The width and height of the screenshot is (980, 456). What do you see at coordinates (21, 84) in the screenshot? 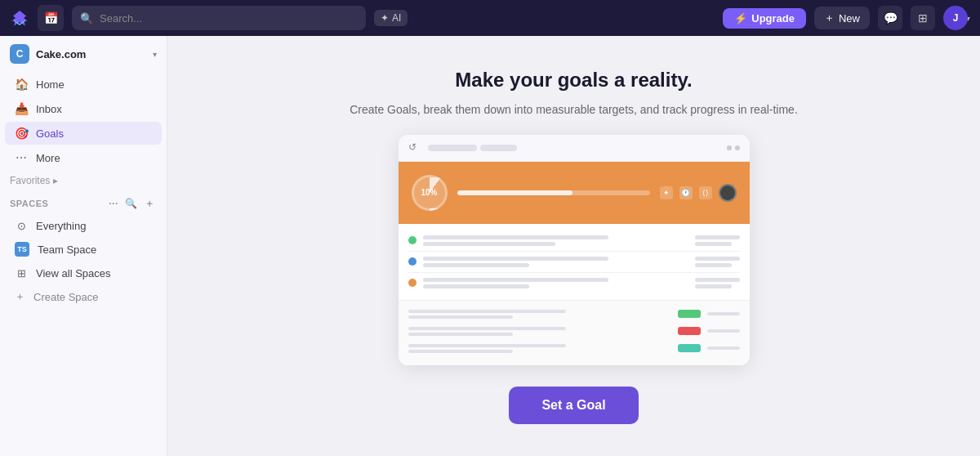
I see `home-icon: 🏠` at bounding box center [21, 84].